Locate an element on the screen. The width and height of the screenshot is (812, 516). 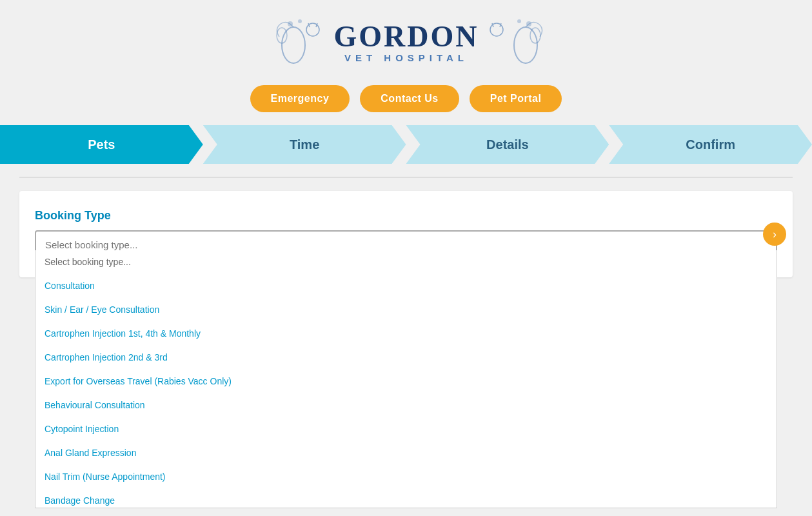
svg-text: VET HOSPITAL is located at coordinates (406, 58).